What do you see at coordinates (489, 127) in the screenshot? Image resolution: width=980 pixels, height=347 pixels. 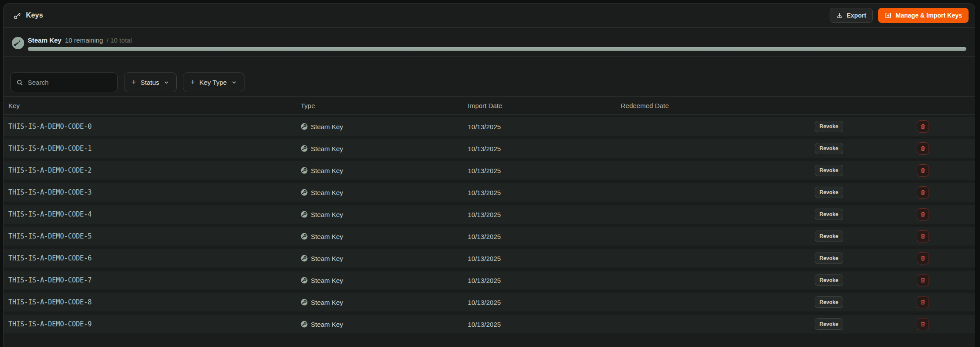 I see `table-row: THIS-IS-A-DEMO-CODE-0 Steam Key 10/13/20…` at bounding box center [489, 127].